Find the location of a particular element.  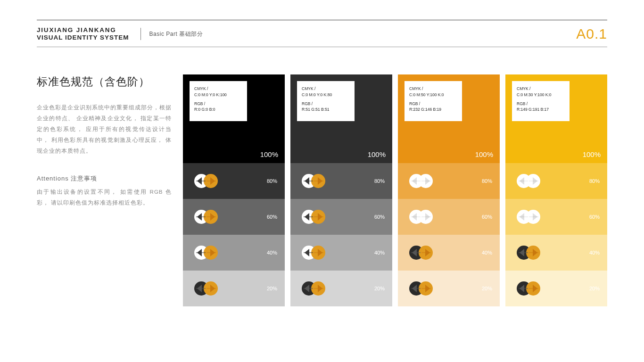

swatch-head: CMYK / C:0 M:50 Y:100 K:0 RGB / R:232 G:… is located at coordinates (449, 119).